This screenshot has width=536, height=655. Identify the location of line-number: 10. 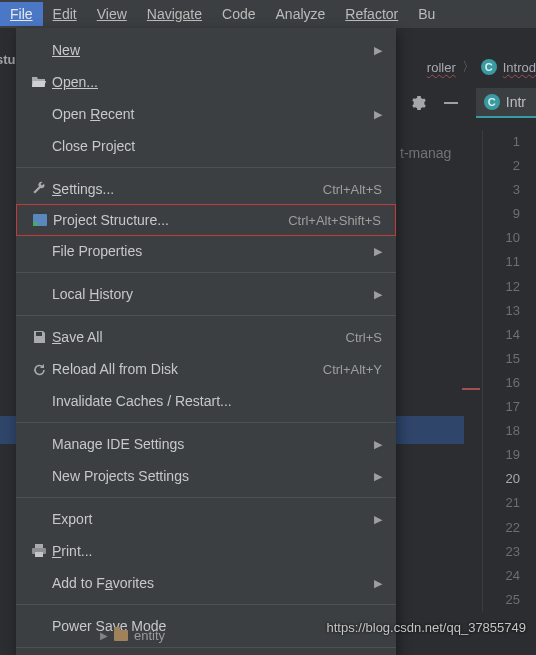
(502, 238).